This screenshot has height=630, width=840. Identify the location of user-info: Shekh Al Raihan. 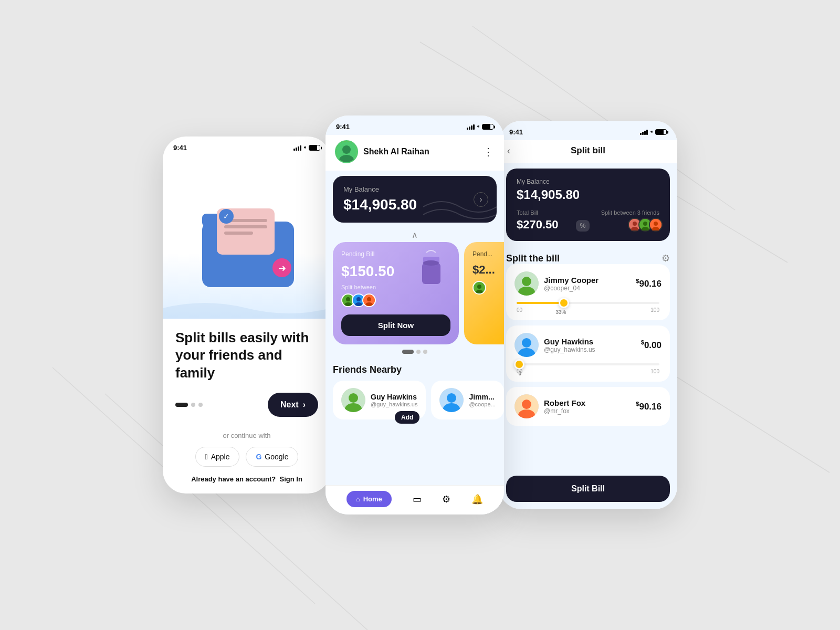
(382, 152).